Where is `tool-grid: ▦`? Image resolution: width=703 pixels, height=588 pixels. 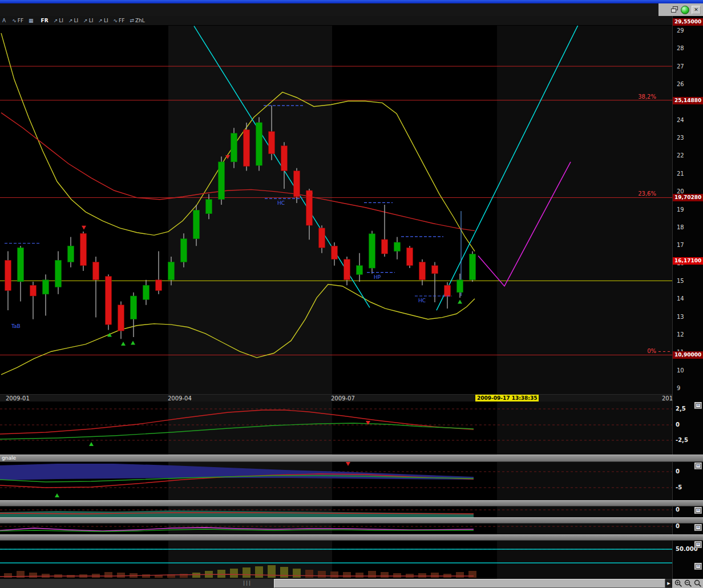 tool-grid: ▦ is located at coordinates (32, 21).